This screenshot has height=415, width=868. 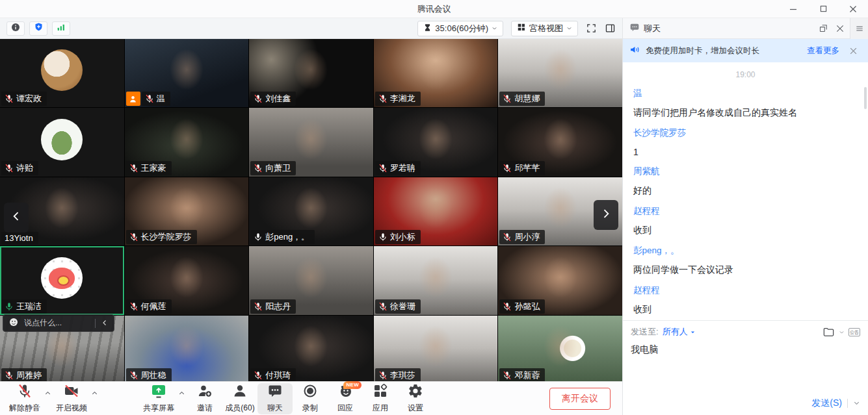 What do you see at coordinates (20, 168) in the screenshot?
I see `participant-label: 诗贻` at bounding box center [20, 168].